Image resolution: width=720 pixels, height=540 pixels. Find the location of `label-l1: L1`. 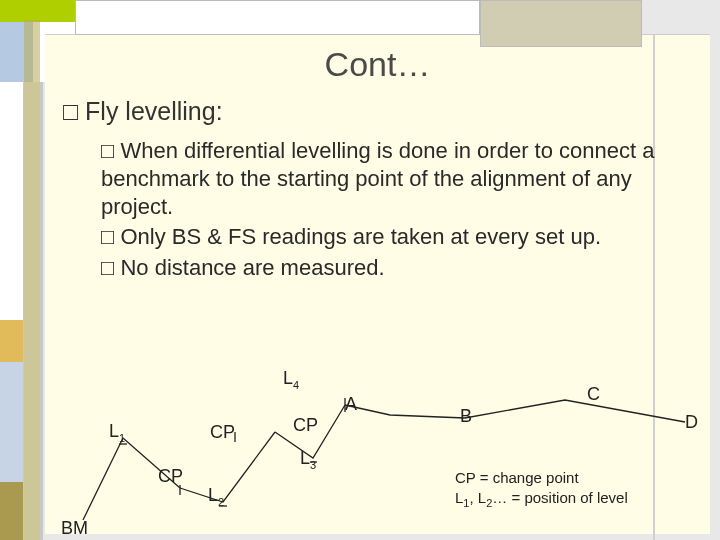

label-l1: L1 is located at coordinates (117, 432).